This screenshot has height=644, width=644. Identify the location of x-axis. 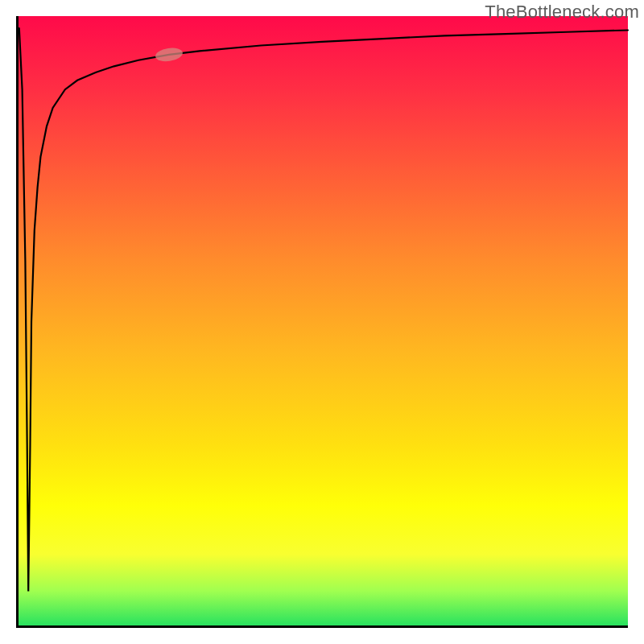
(322, 626).